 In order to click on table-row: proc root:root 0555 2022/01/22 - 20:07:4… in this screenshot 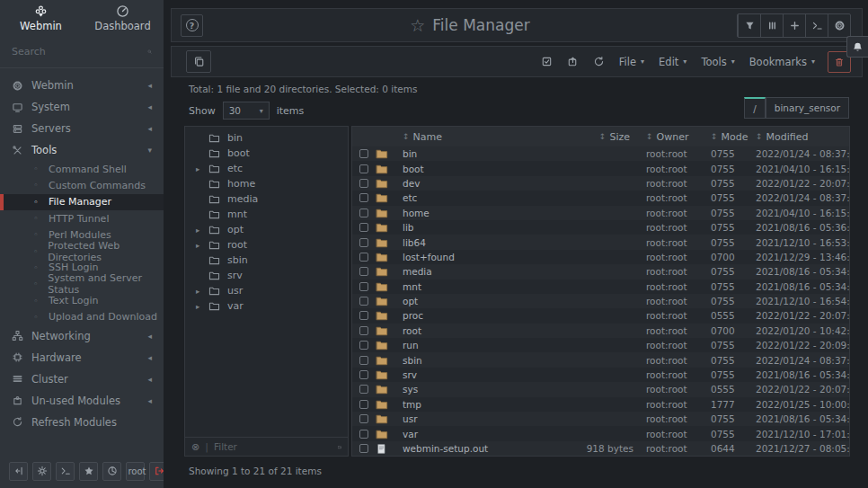, I will do `click(600, 315)`.